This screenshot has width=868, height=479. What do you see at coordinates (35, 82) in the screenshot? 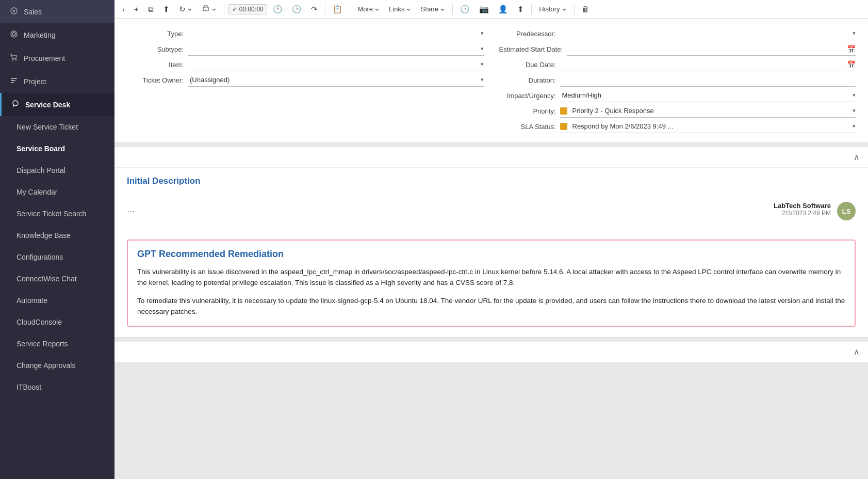
I see `sidebar-label-project: Project` at bounding box center [35, 82].